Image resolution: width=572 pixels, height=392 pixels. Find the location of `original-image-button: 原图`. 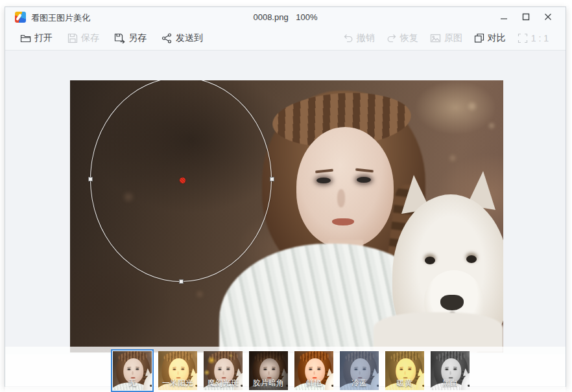

original-image-button: 原图 is located at coordinates (446, 38).